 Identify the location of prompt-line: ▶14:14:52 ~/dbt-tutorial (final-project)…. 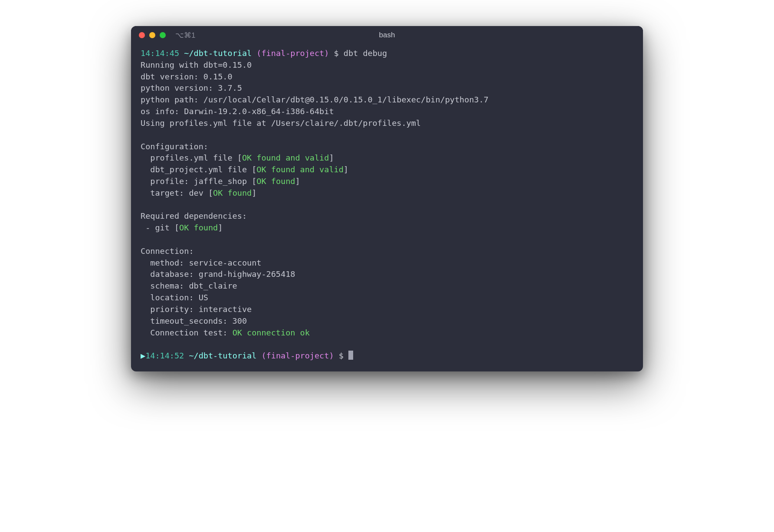
(247, 356).